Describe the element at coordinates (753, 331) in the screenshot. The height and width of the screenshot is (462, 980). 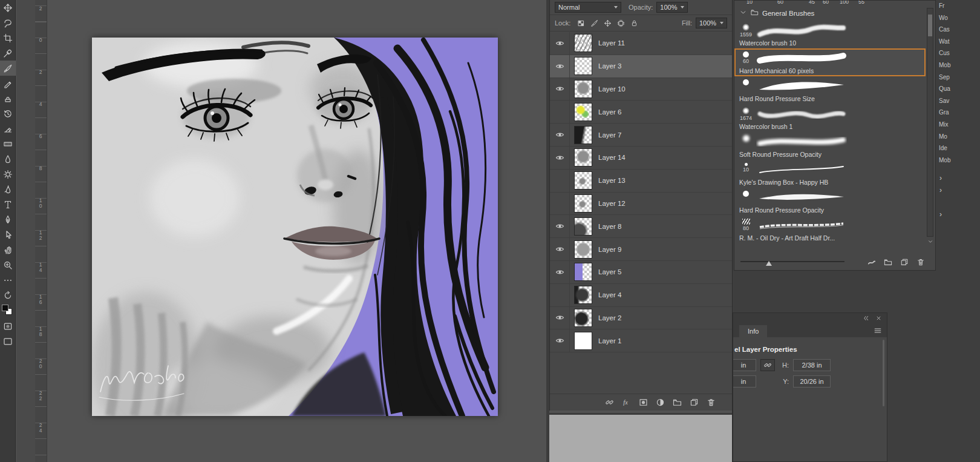
I see `tab-info: Info` at that location.